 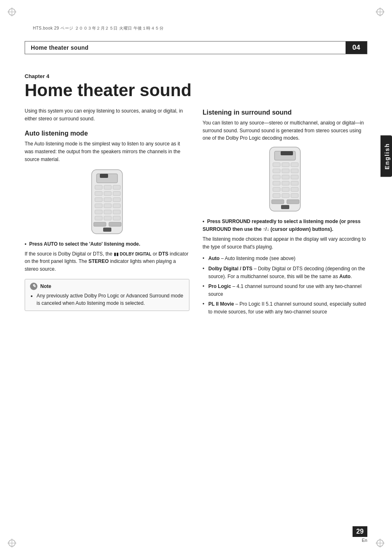 I want to click on main-title: Home theater sound, so click(x=196, y=90).